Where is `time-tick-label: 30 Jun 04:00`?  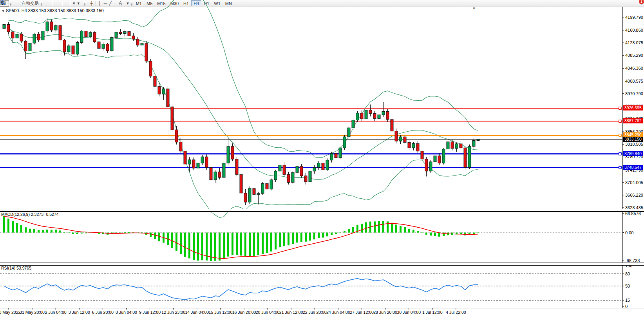
time-tick-label: 30 Jun 04:00 is located at coordinates (409, 312).